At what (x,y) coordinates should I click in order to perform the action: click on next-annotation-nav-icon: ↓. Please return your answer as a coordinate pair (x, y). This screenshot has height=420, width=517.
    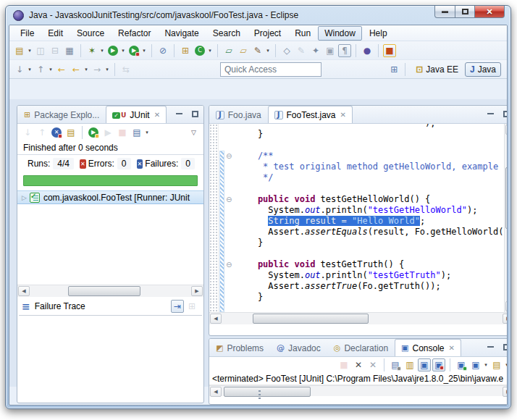
    Looking at the image, I should click on (20, 70).